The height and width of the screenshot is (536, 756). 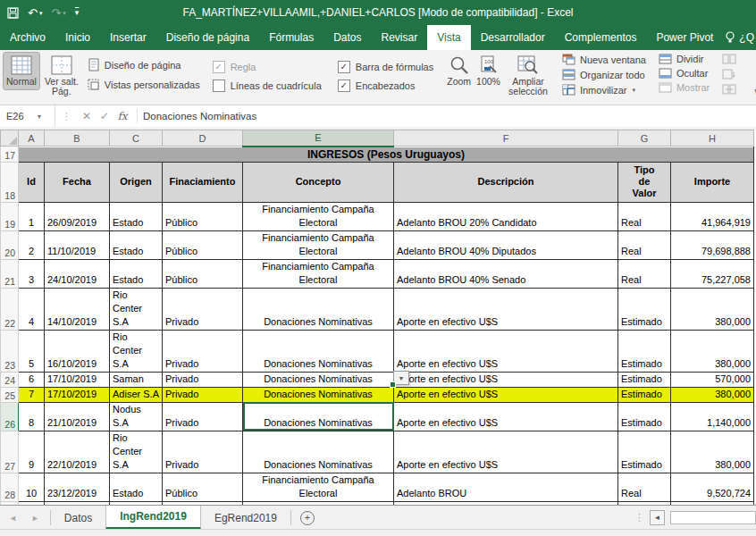 What do you see at coordinates (713, 452) in the screenshot?
I see `cell-H27: 380,000` at bounding box center [713, 452].